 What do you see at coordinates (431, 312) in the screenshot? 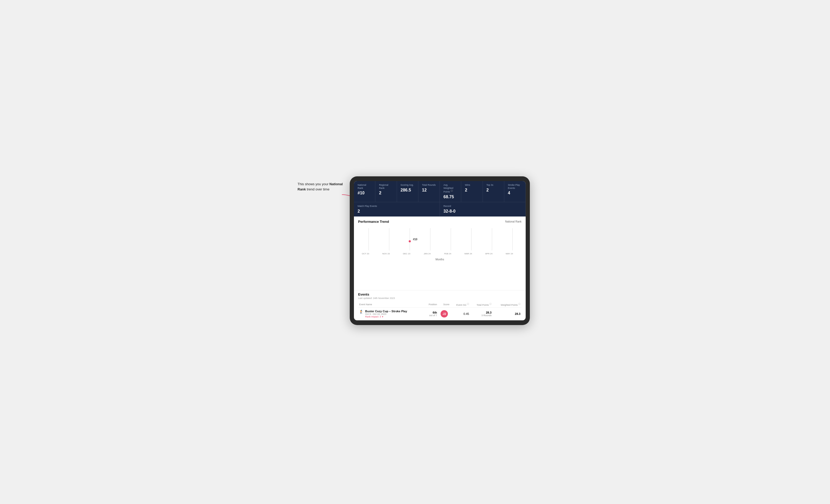
I see `event-position: 6th` at bounding box center [431, 312].